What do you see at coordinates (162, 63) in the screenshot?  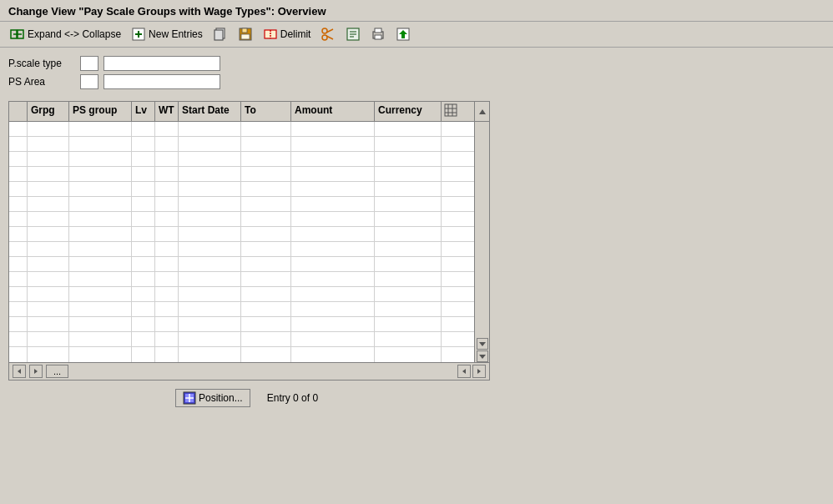 I see `pscale-type-input` at bounding box center [162, 63].